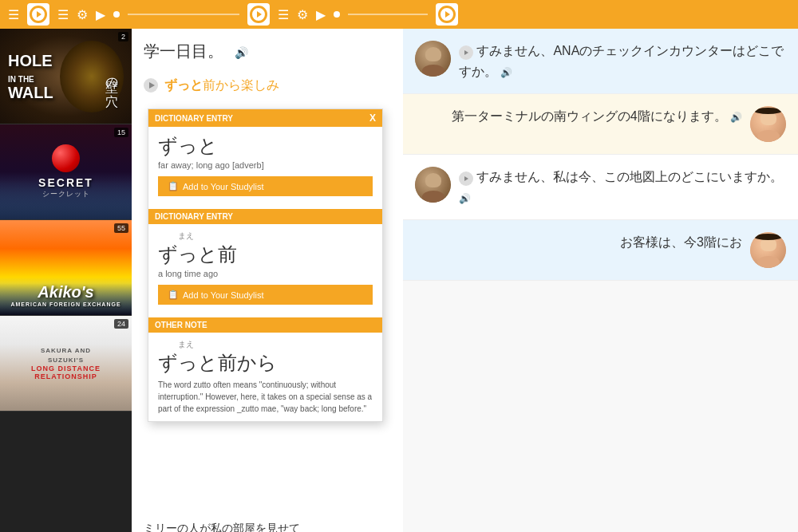 This screenshot has width=798, height=532. I want to click on play-triangle-icon, so click(152, 85).